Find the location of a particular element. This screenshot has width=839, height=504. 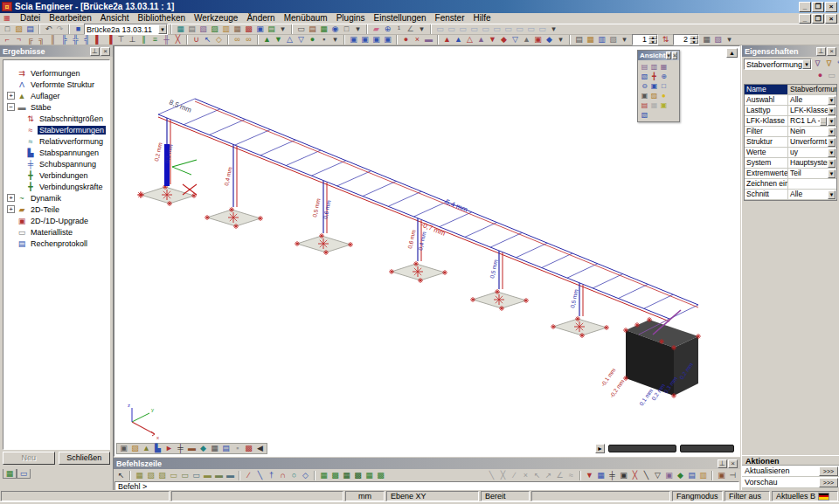

rib-icon: ║ is located at coordinates (52, 40).